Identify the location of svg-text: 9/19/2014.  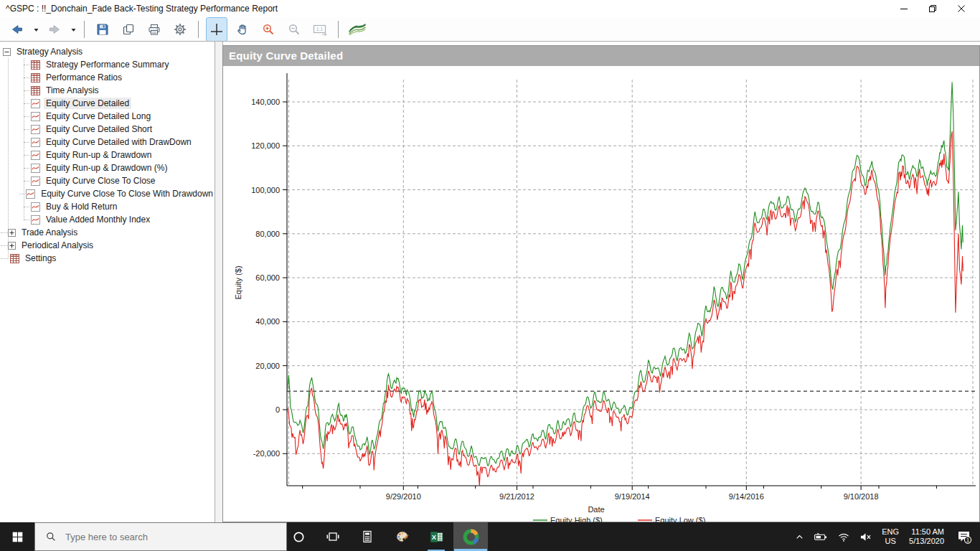
(633, 496).